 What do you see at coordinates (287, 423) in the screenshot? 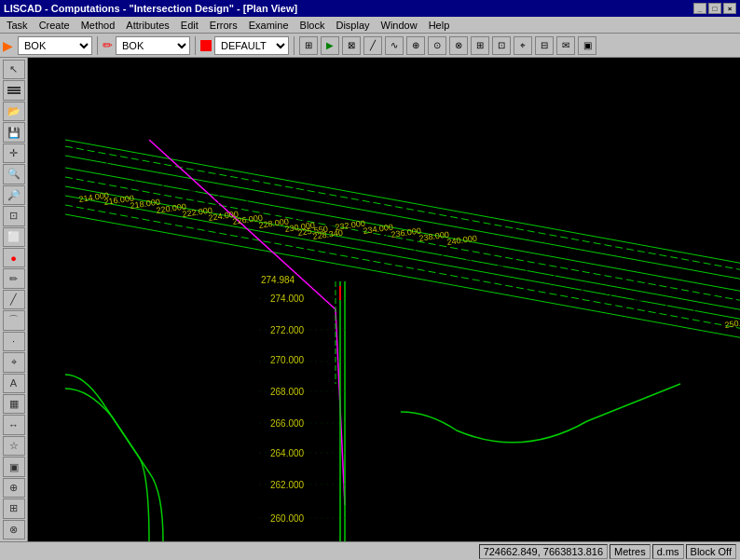
I see `svg-text: 266.000` at bounding box center [287, 423].